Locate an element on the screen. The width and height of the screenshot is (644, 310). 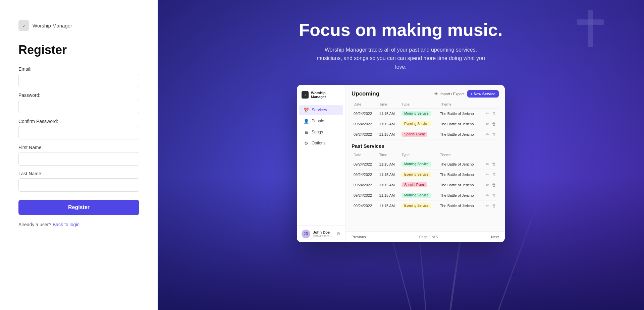
back-to-login-link: Back to login is located at coordinates (66, 225).